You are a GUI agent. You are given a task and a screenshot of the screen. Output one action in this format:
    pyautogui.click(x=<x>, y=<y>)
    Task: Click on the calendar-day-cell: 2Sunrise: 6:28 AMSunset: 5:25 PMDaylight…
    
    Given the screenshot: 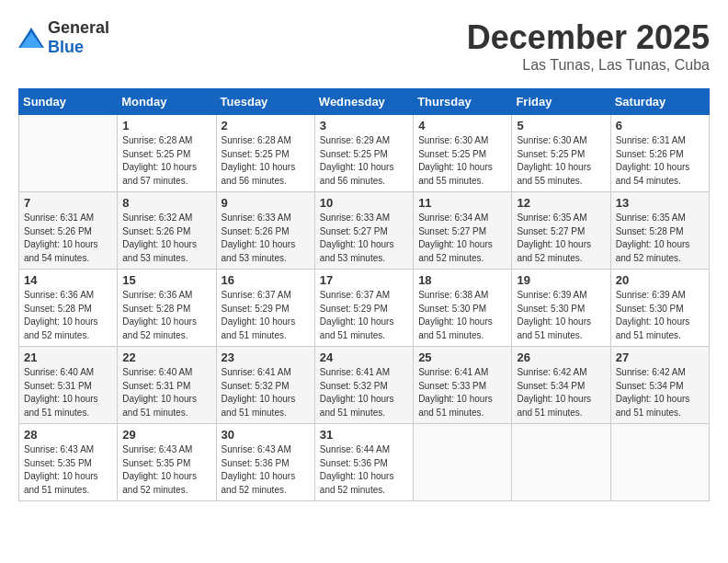 What is the action you would take?
    pyautogui.click(x=265, y=154)
    